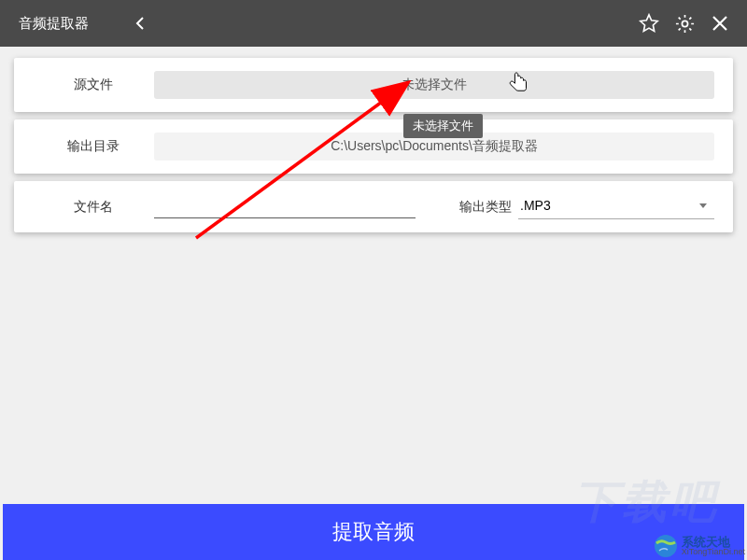 The width and height of the screenshot is (747, 560). I want to click on filename-label: 文件名, so click(93, 207).